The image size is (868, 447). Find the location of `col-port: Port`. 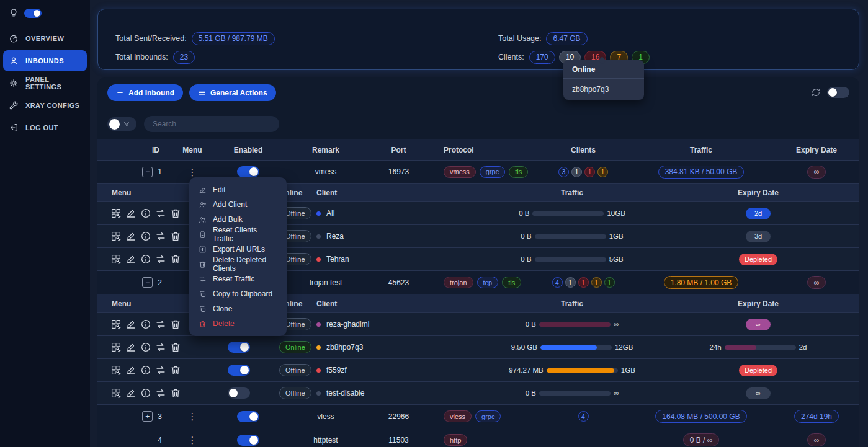

col-port: Port is located at coordinates (398, 150).